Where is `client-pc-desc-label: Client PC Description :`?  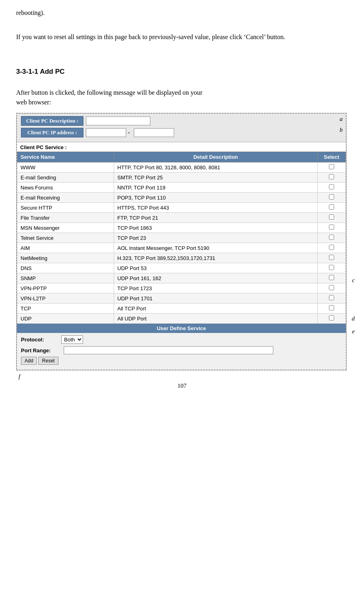
client-pc-desc-label: Client PC Description : is located at coordinates (52, 121).